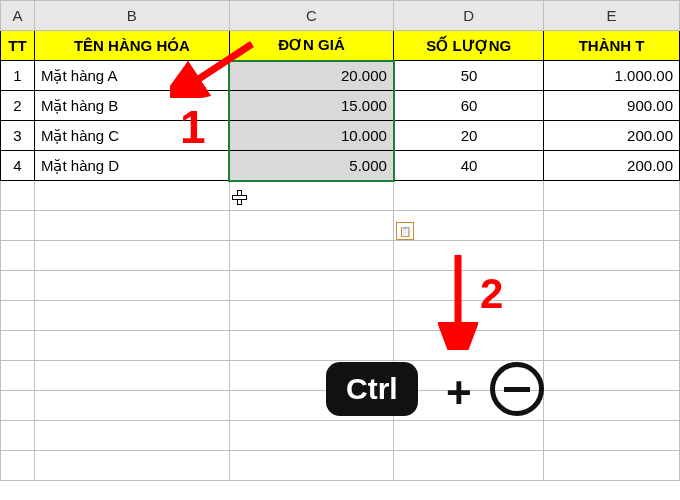 The width and height of the screenshot is (680, 500). What do you see at coordinates (312, 136) in the screenshot?
I see `cell-dongia: 10.000` at bounding box center [312, 136].